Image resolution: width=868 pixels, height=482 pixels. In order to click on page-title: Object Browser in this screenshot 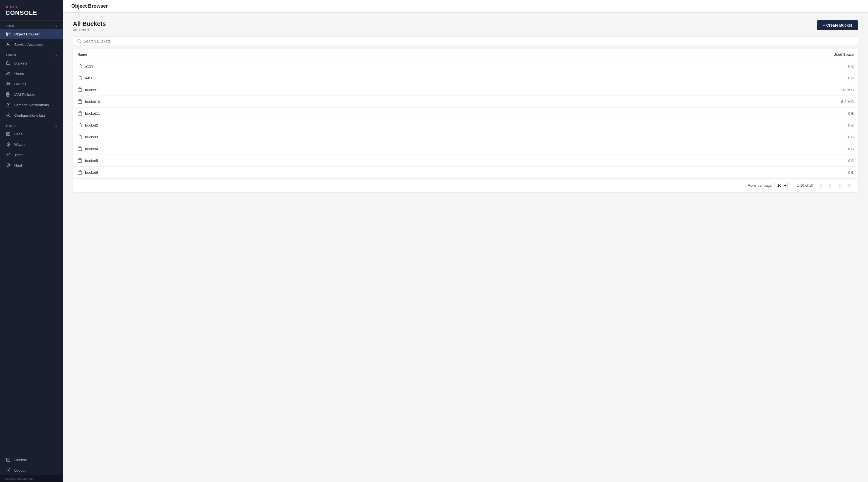, I will do `click(90, 6)`.